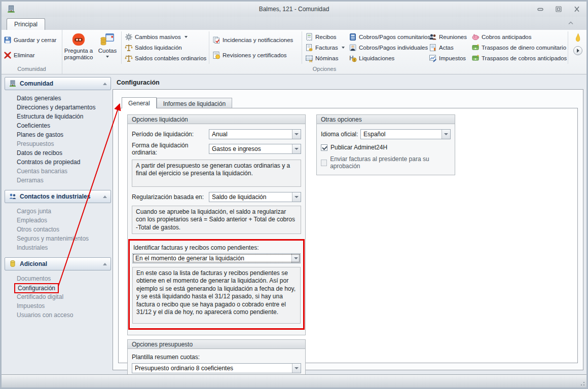  What do you see at coordinates (58, 126) in the screenshot?
I see `sidebar-item-coeficientes: Coeficientes` at bounding box center [58, 126].